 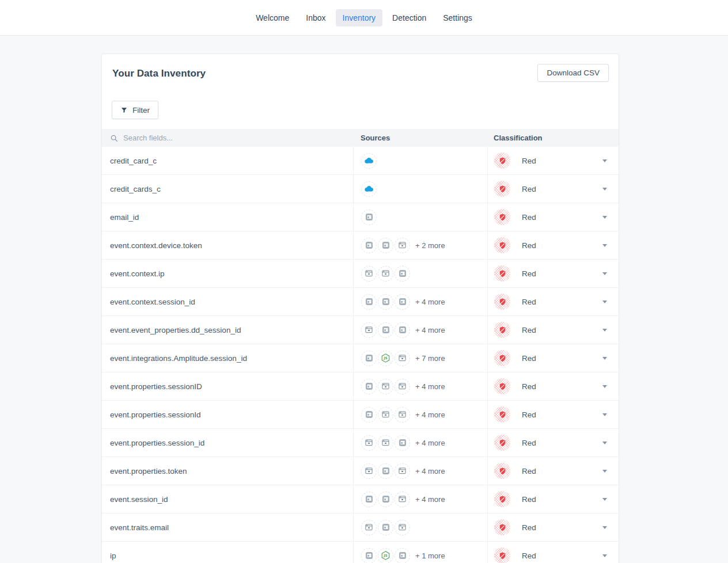 What do you see at coordinates (359, 18) in the screenshot?
I see `nav-tab-inventory: Inventory` at bounding box center [359, 18].